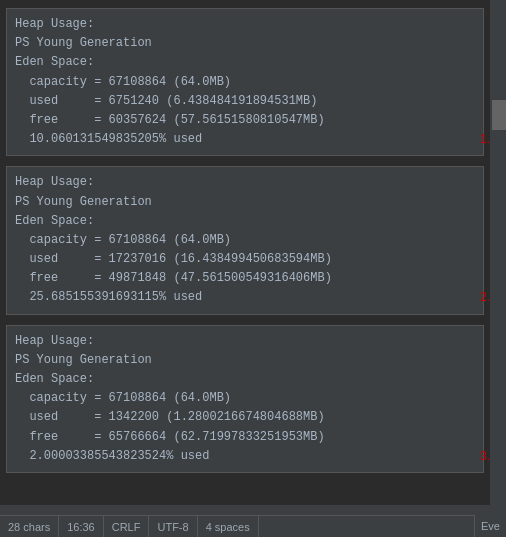 The image size is (506, 537). Describe the element at coordinates (490, 526) in the screenshot. I see `eve-button: Eve` at that location.